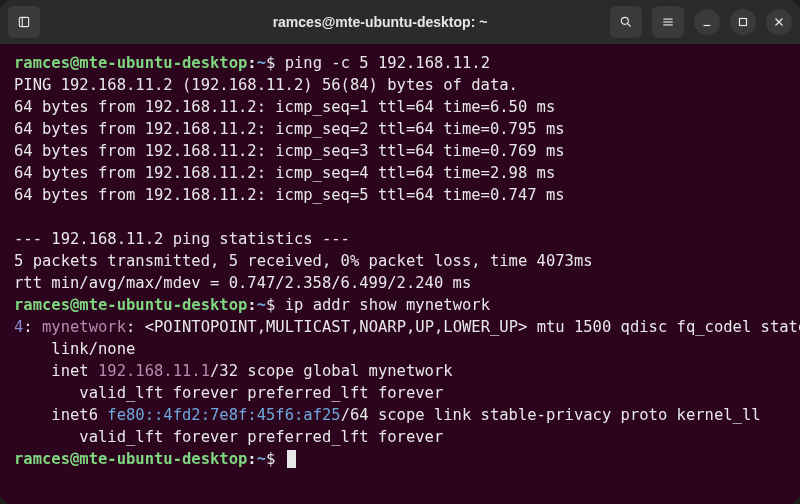 The image size is (800, 504). I want to click on output-line: link/none, so click(400, 349).